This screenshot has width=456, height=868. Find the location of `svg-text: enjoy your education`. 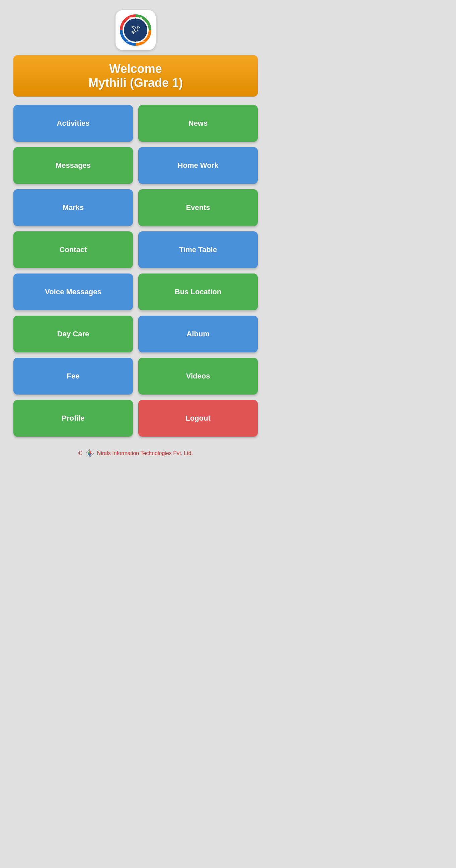

svg-text: enjoy your education is located at coordinates (136, 41).